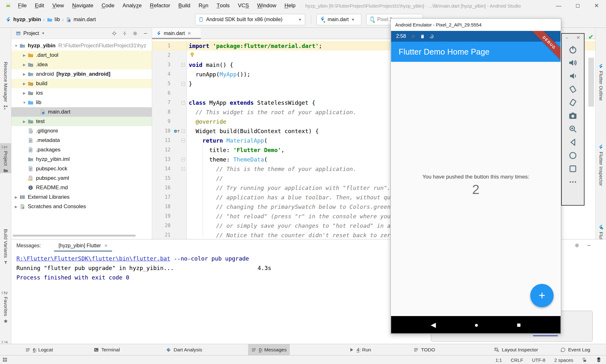  What do you see at coordinates (22, 6) in the screenshot?
I see `menu-file: File` at bounding box center [22, 6].